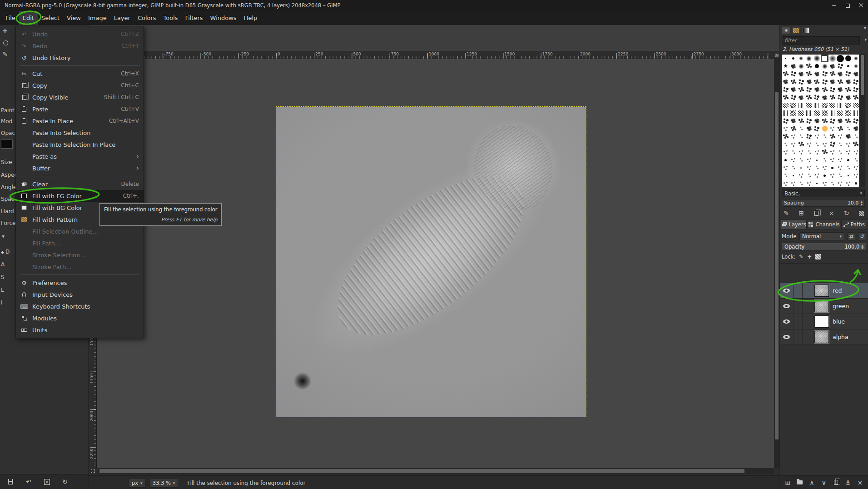 The width and height of the screenshot is (868, 489). What do you see at coordinates (863, 75) in the screenshot?
I see `brush-grid-scrollbar-thumb` at bounding box center [863, 75].